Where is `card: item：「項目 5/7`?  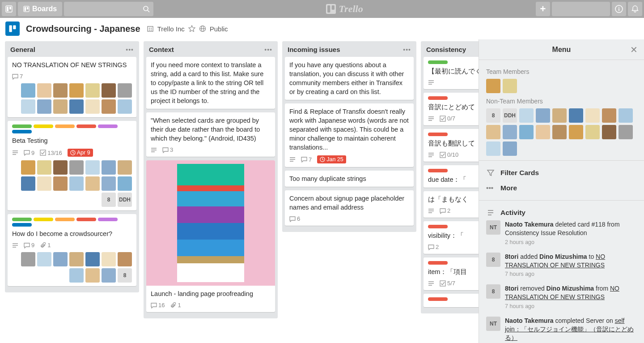
card: item：「項目 5/7 is located at coordinates (451, 274).